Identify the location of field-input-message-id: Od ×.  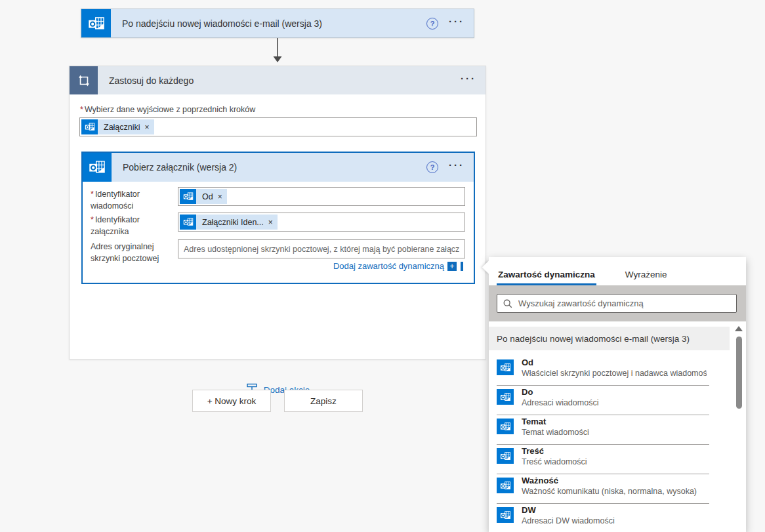
(321, 197).